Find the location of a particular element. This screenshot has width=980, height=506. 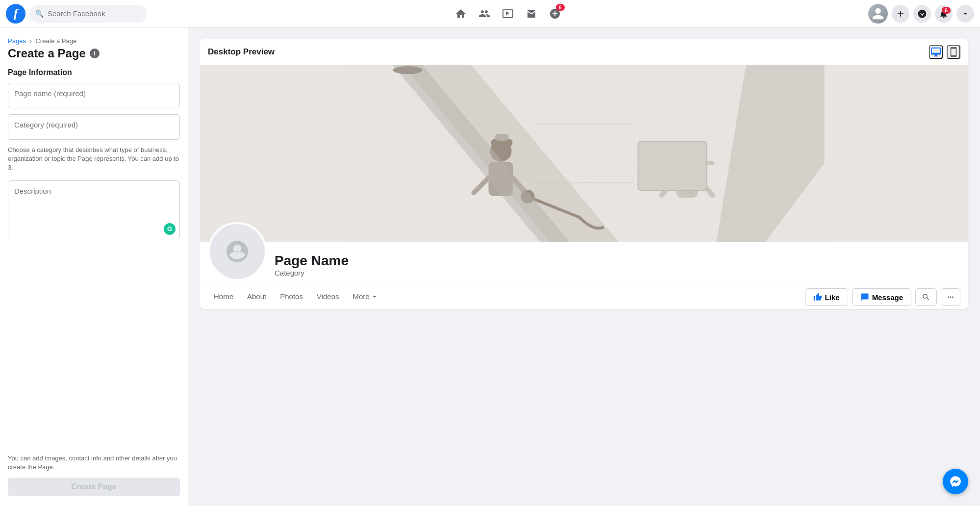

nav-watch-btn is located at coordinates (508, 14).